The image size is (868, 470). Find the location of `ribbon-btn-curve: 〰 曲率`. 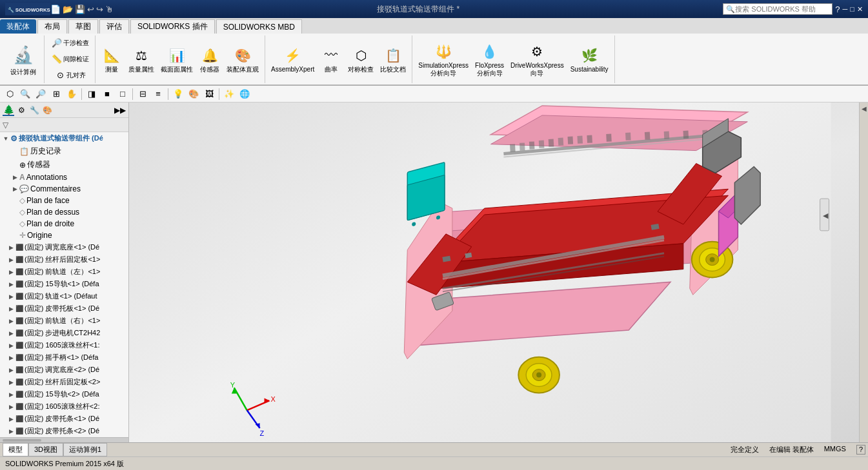

ribbon-btn-curve: 〰 曲率 is located at coordinates (331, 59).